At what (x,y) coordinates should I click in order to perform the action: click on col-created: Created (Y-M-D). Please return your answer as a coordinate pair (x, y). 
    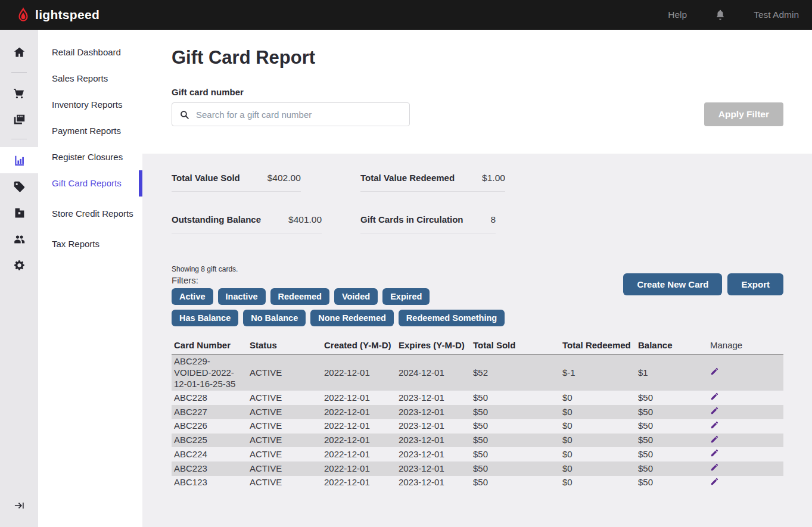
    Looking at the image, I should click on (359, 347).